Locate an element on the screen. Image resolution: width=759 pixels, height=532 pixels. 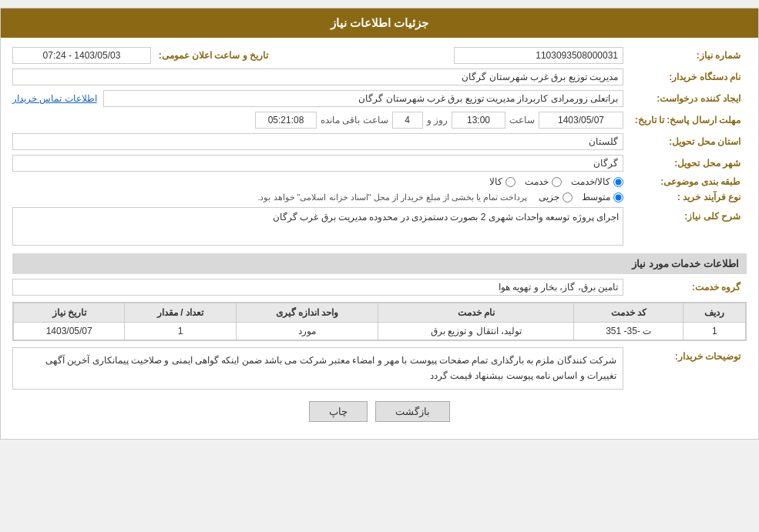
tarikh-value: 1403/05/07 is located at coordinates (581, 120).